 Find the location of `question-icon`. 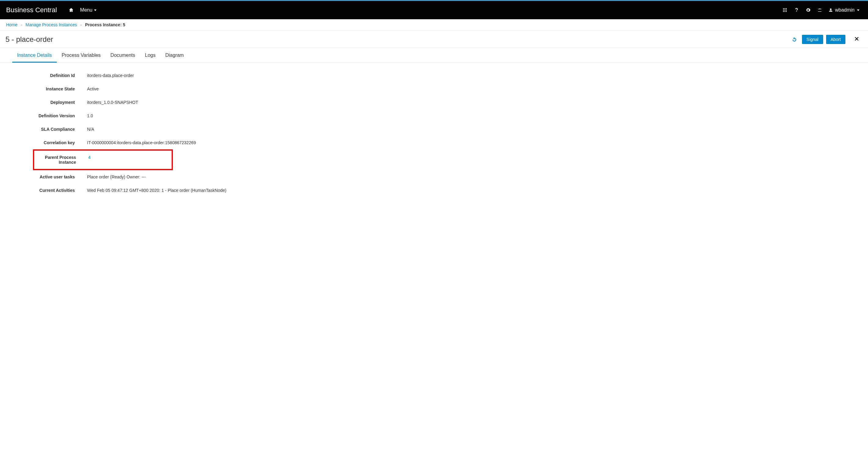

question-icon is located at coordinates (797, 10).